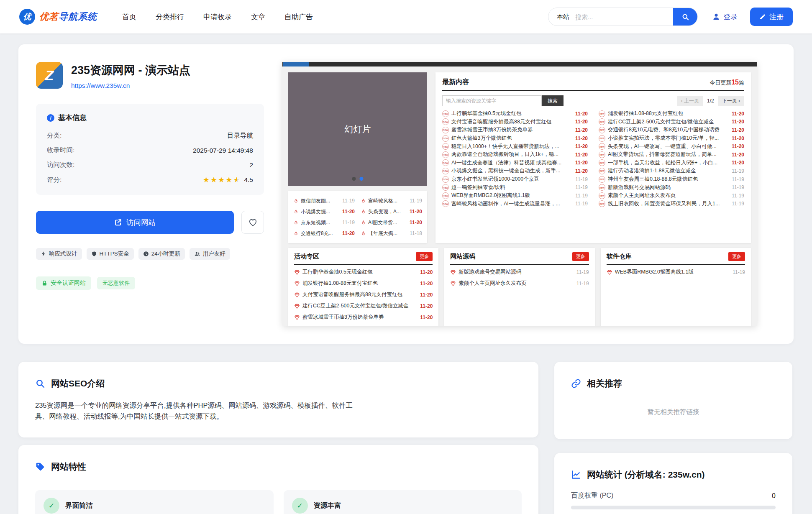 The height and width of the screenshot is (514, 812). What do you see at coordinates (51, 506) in the screenshot?
I see `check-icon: ✓` at bounding box center [51, 506].